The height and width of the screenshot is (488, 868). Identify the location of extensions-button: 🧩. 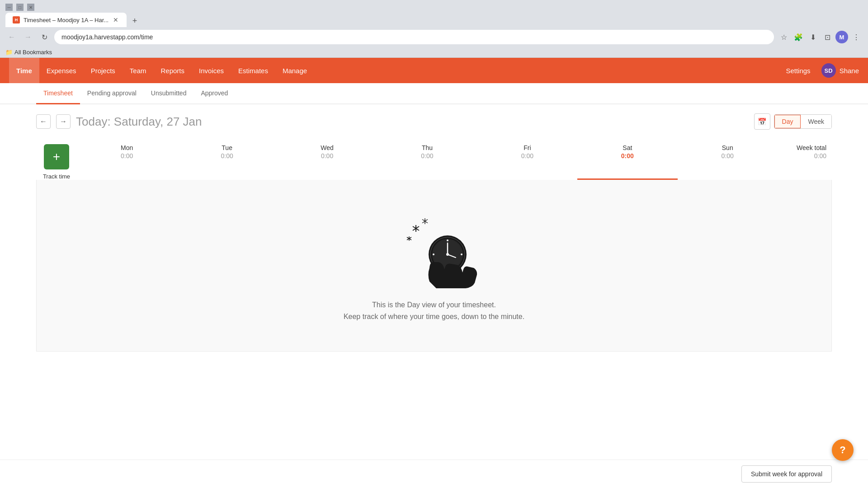
(798, 37).